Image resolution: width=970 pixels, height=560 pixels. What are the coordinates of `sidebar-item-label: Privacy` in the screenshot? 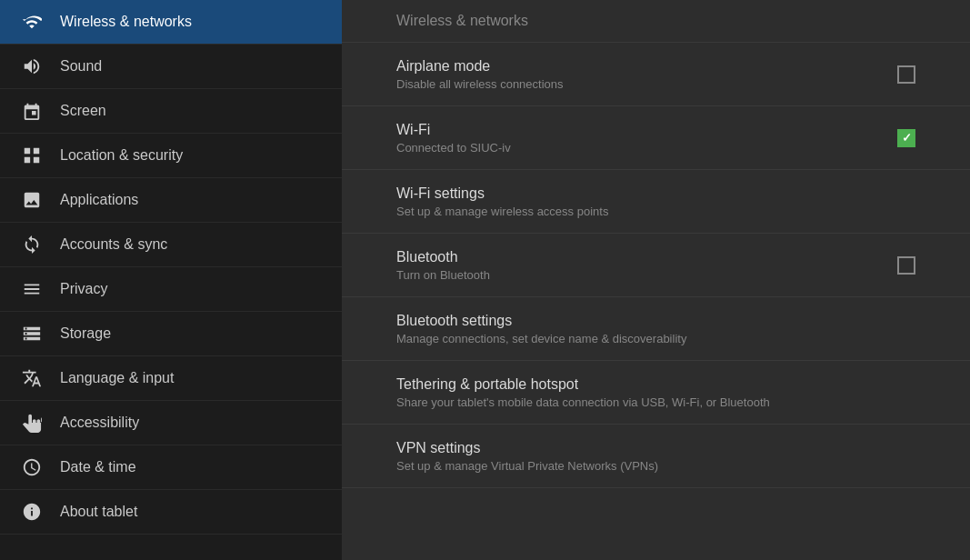 It's located at (84, 289).